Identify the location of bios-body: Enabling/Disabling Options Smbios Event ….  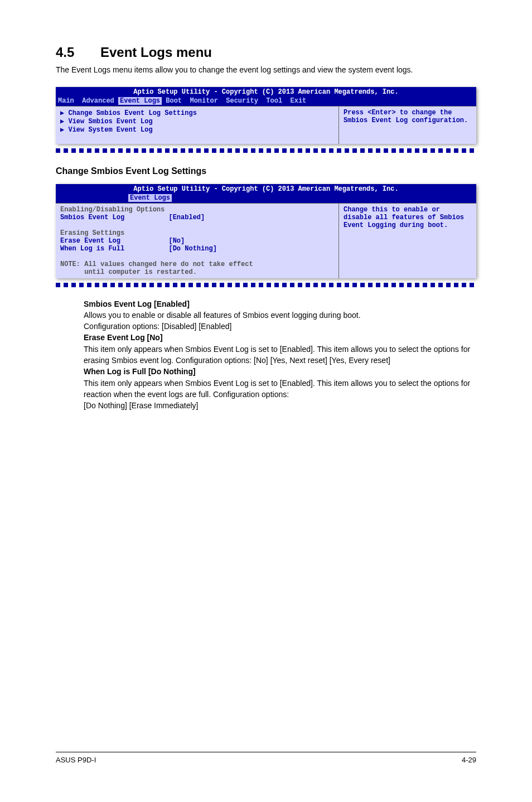
(266, 241).